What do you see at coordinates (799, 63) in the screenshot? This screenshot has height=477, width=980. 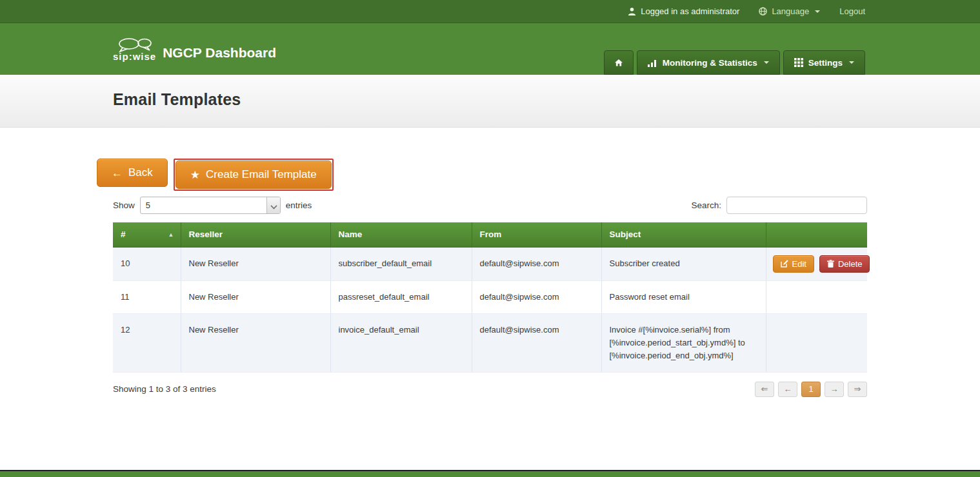 I see `grid-icon` at bounding box center [799, 63].